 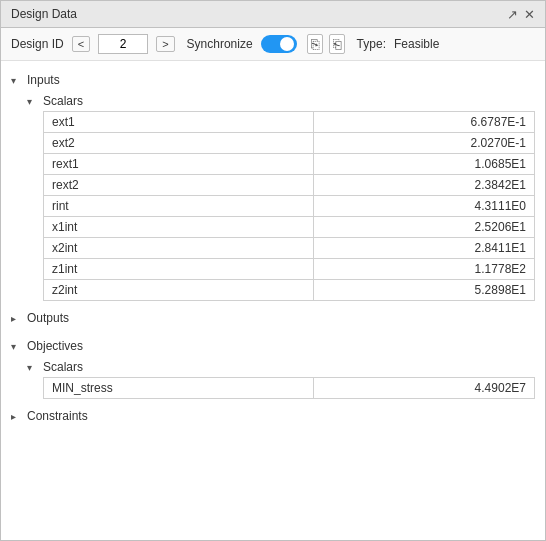 What do you see at coordinates (179, 248) in the screenshot?
I see `row-name: x2int` at bounding box center [179, 248].